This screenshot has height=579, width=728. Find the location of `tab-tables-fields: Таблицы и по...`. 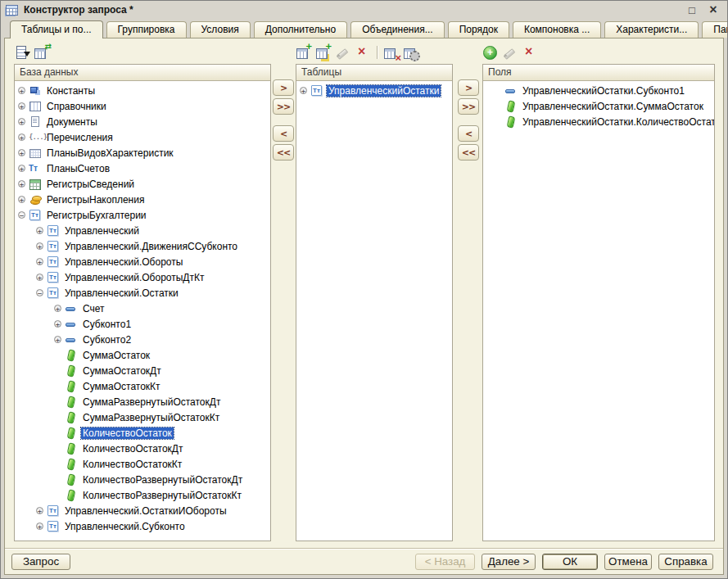

tab-tables-fields: Таблицы и по... is located at coordinates (57, 29).